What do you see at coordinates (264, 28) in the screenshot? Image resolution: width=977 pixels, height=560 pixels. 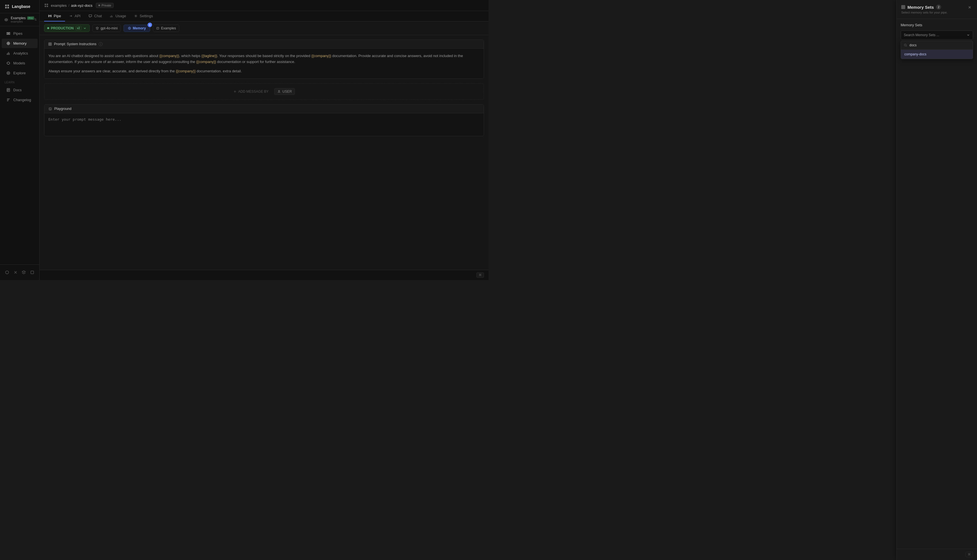 I see `toolbar: PRODUCTION v2 gpt-4o-mini Memory 1 Examp…` at bounding box center [264, 28].